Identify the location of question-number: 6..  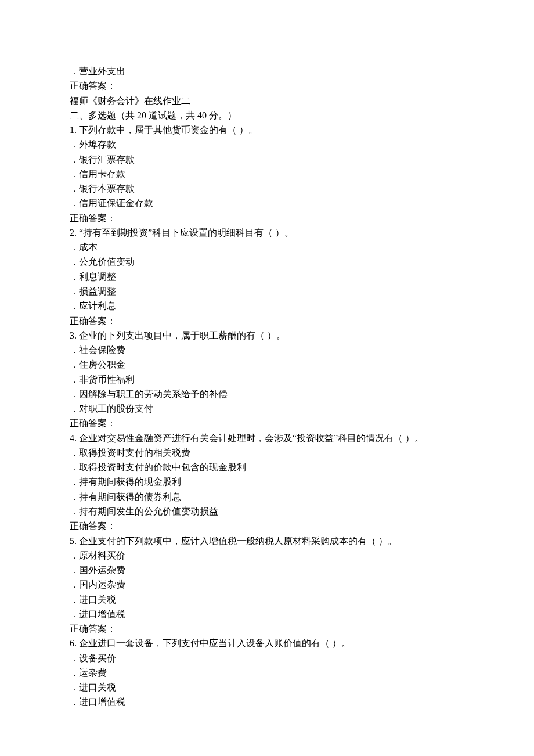
(73, 643).